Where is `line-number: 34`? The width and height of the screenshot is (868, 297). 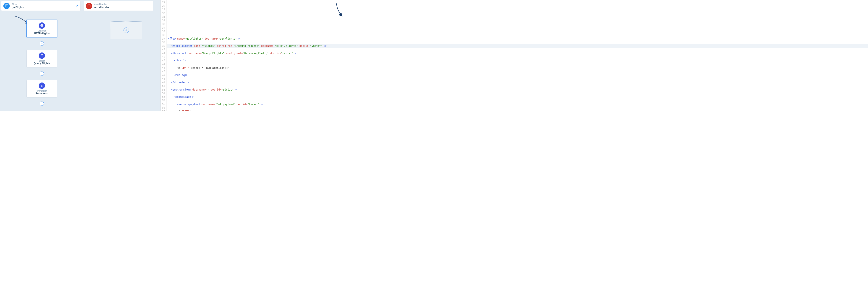 line-number: 34 is located at coordinates (163, 28).